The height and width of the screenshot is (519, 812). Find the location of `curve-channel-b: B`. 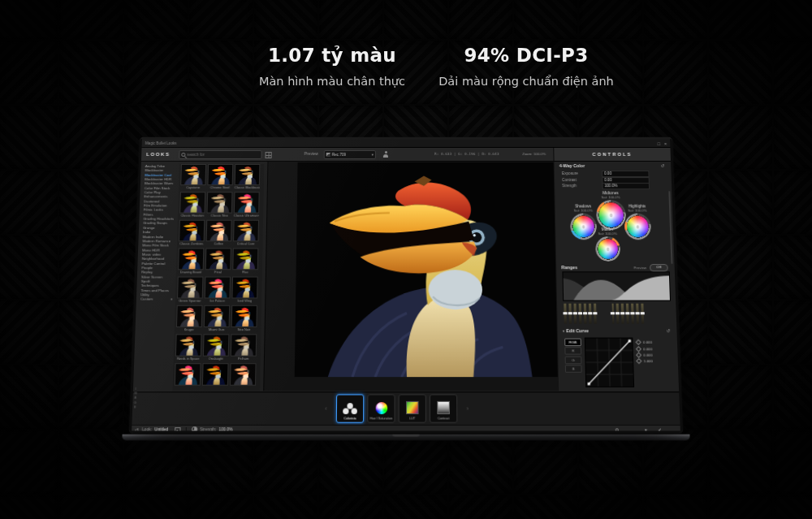

curve-channel-b: B is located at coordinates (573, 369).